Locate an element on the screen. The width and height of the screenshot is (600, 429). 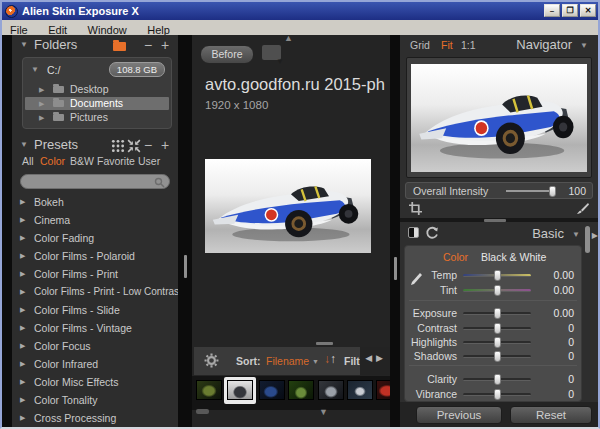
preset-item: ▶Color Tonality is located at coordinates (97, 401).